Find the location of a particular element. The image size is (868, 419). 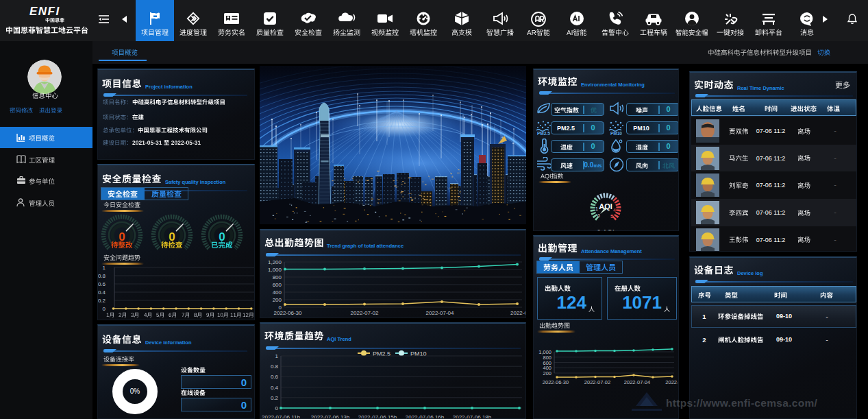

svg-text: 2022-07-06 15h is located at coordinates (378, 417).